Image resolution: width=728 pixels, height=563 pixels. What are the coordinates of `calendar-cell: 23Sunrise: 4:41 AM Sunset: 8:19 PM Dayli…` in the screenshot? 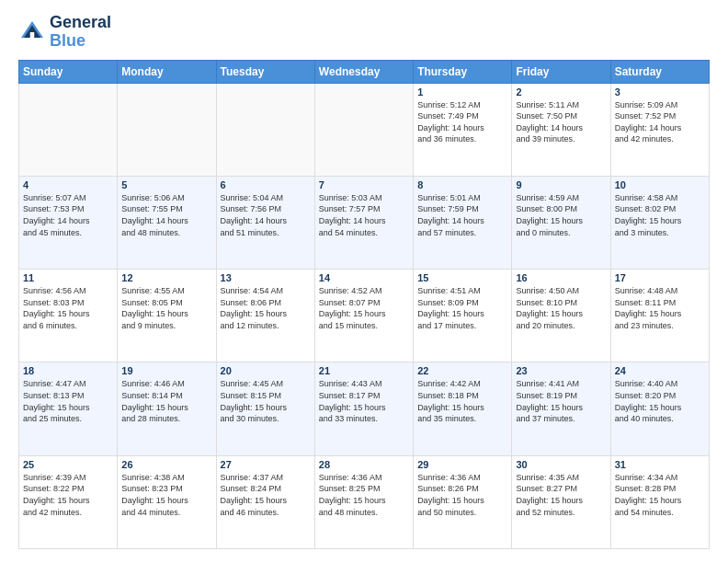 It's located at (561, 408).